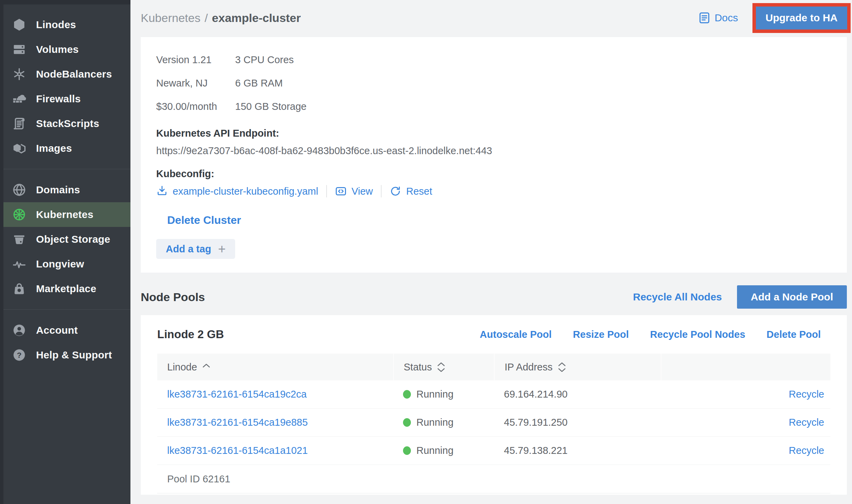 Image resolution: width=852 pixels, height=504 pixels. I want to click on pulse-icon, so click(19, 264).